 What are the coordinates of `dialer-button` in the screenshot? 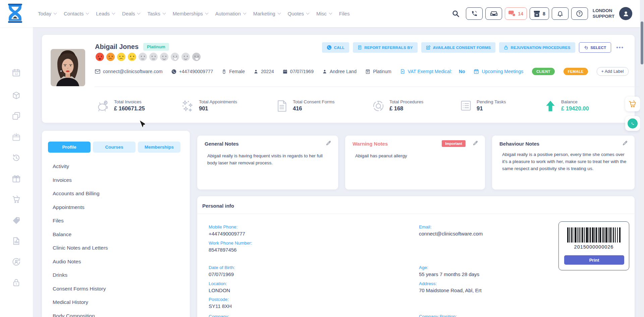 It's located at (474, 13).